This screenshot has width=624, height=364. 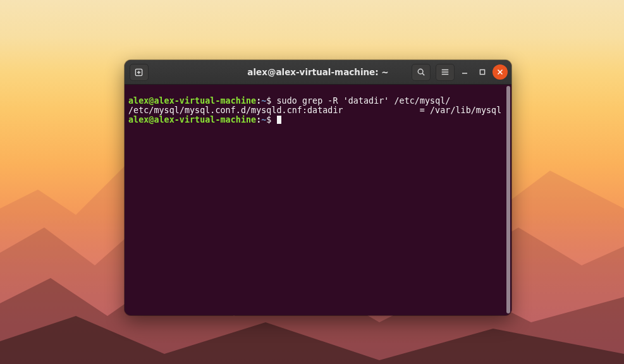 What do you see at coordinates (465, 72) in the screenshot?
I see `minimize-button` at bounding box center [465, 72].